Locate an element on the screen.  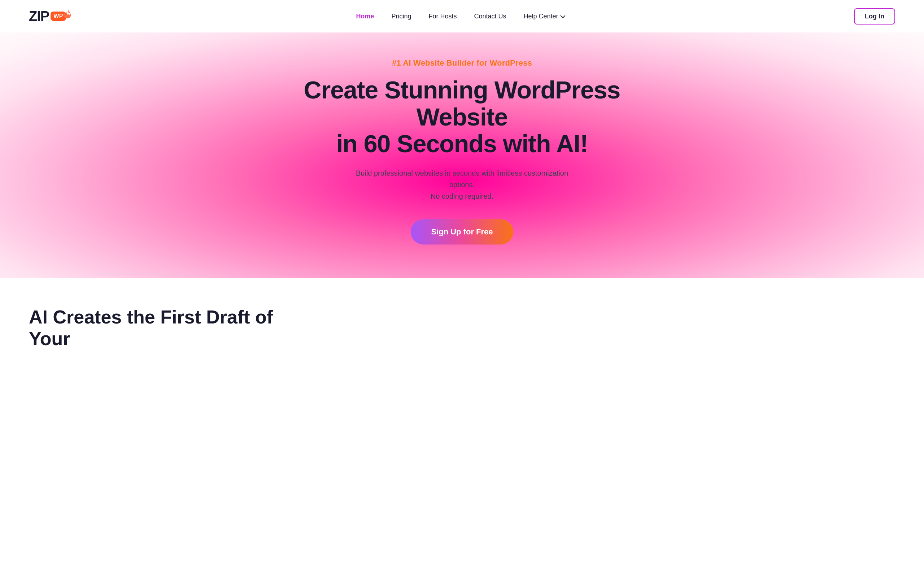
signup-cta-button: Sign Up for Free is located at coordinates (462, 232).